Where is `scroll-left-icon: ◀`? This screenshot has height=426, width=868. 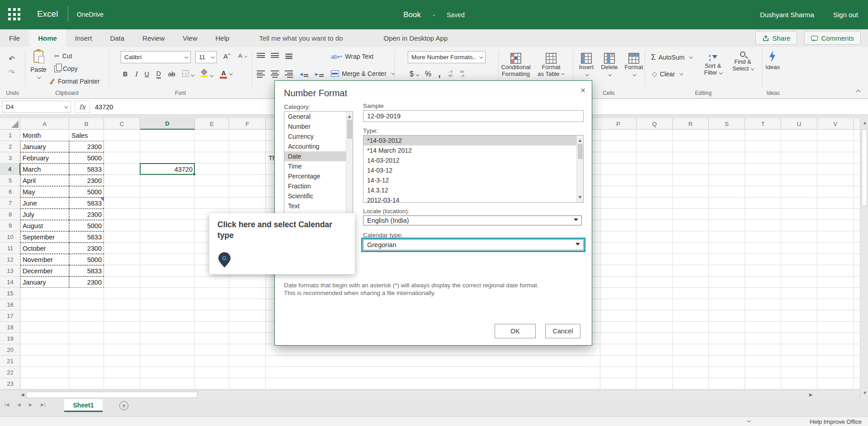
scroll-left-icon: ◀ is located at coordinates (23, 395).